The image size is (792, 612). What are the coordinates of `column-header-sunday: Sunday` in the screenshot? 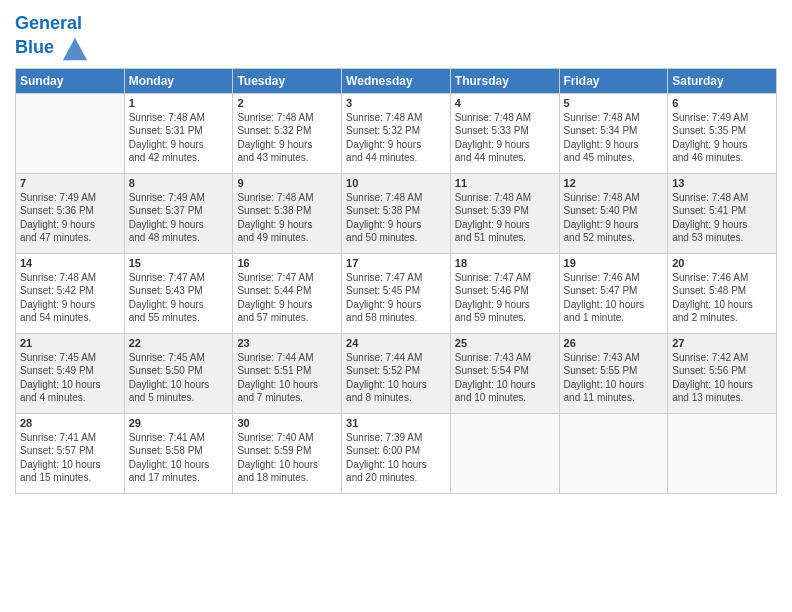 It's located at (70, 80).